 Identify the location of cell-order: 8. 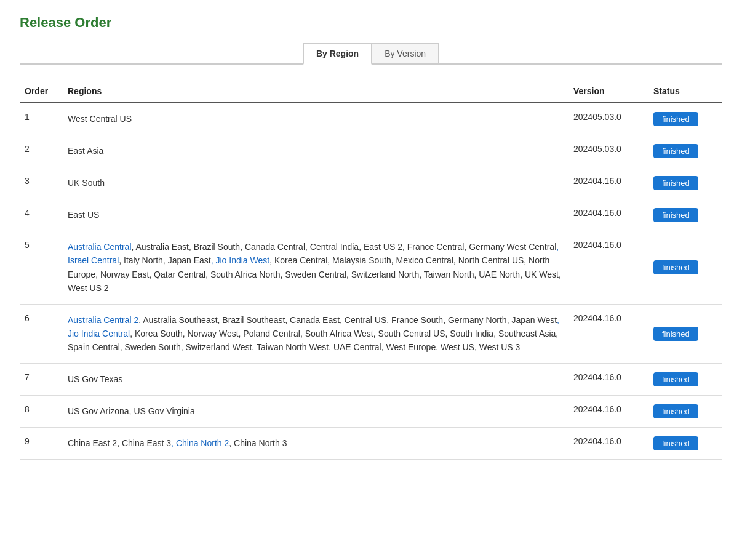
(41, 411).